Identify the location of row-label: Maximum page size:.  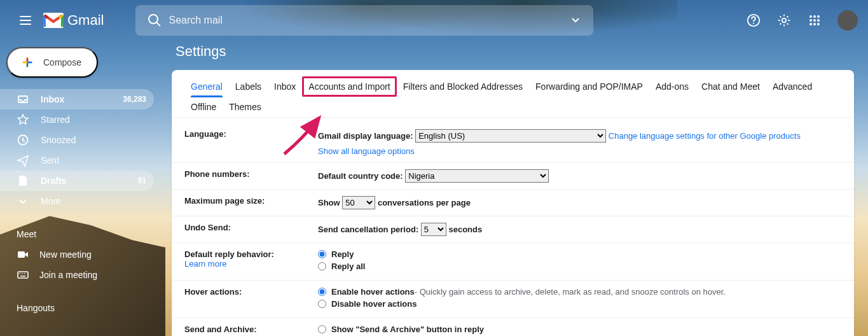
(251, 202).